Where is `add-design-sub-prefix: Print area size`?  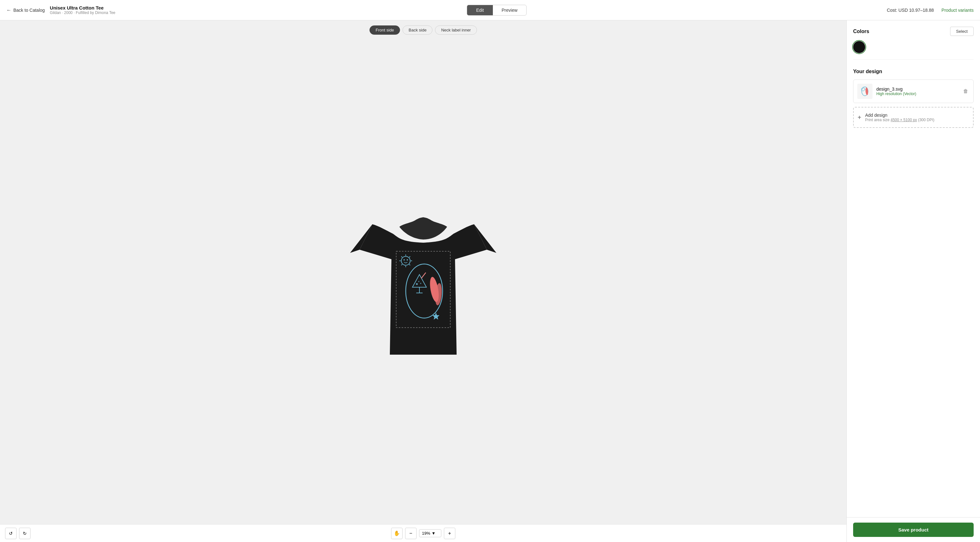
add-design-sub-prefix: Print area size is located at coordinates (878, 120).